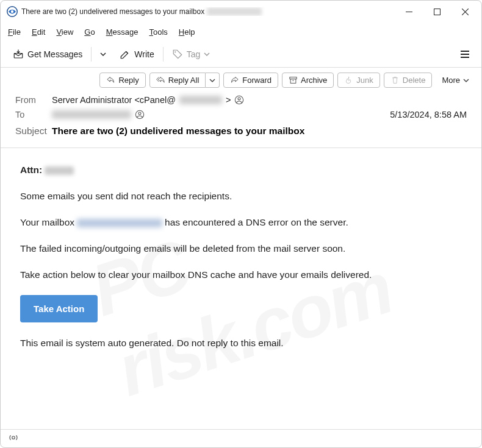 This screenshot has width=482, height=448. I want to click on subject-value: There are two (2) undelivered messages t…, so click(220, 131).